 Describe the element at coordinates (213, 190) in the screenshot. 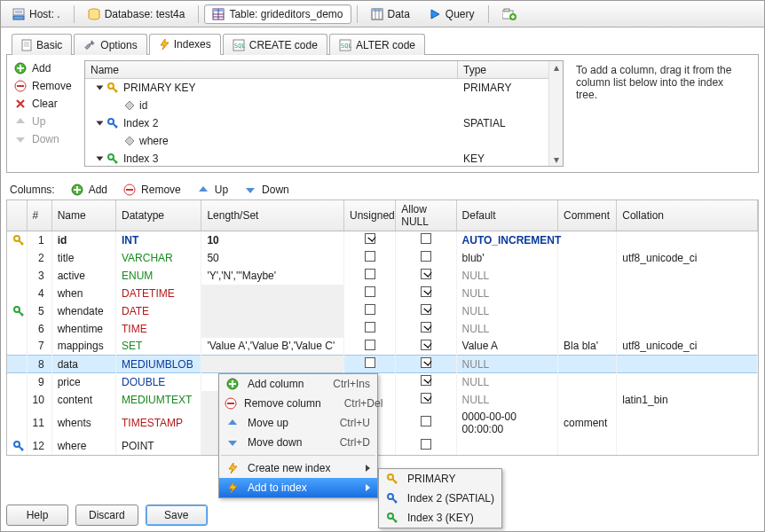

I see `columns-up: Up` at that location.